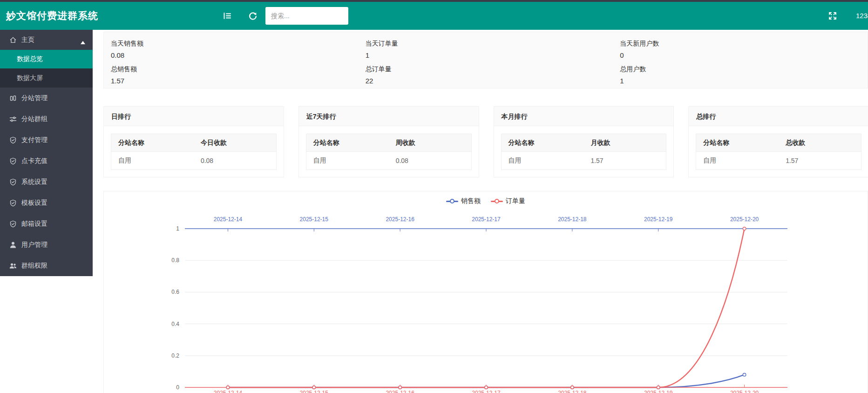 Image resolution: width=868 pixels, height=393 pixels. Describe the element at coordinates (175, 356) in the screenshot. I see `svg-text: 0.2` at that location.